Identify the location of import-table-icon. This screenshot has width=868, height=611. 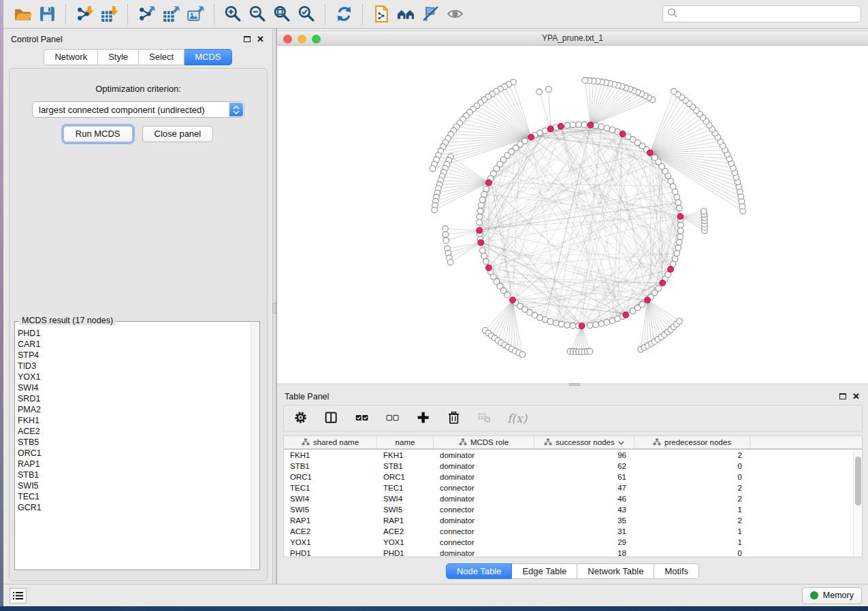
(109, 14).